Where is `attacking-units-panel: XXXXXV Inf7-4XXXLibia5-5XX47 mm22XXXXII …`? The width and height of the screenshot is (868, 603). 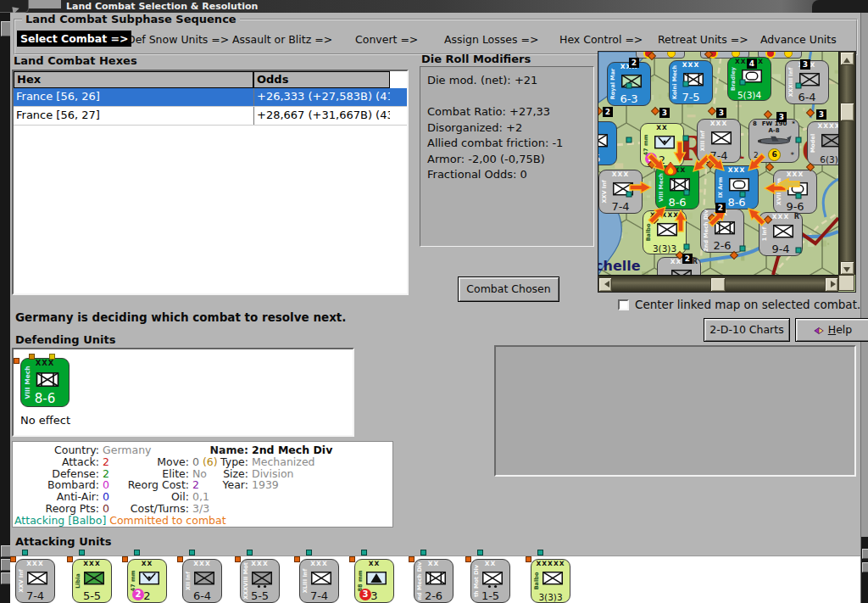
attacking-units-panel: XXXXXV Inf7-4XXXLibia5-5XX47 mm22XXXXII … is located at coordinates (436, 579).